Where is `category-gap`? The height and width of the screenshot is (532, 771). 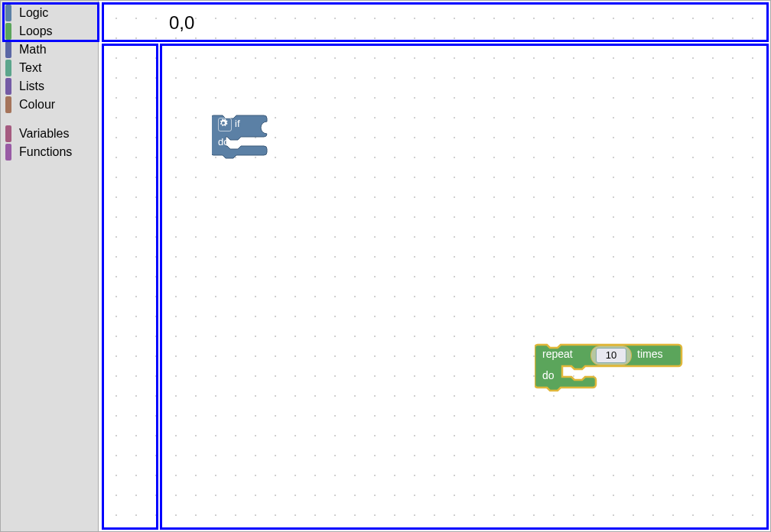 category-gap is located at coordinates (49, 119).